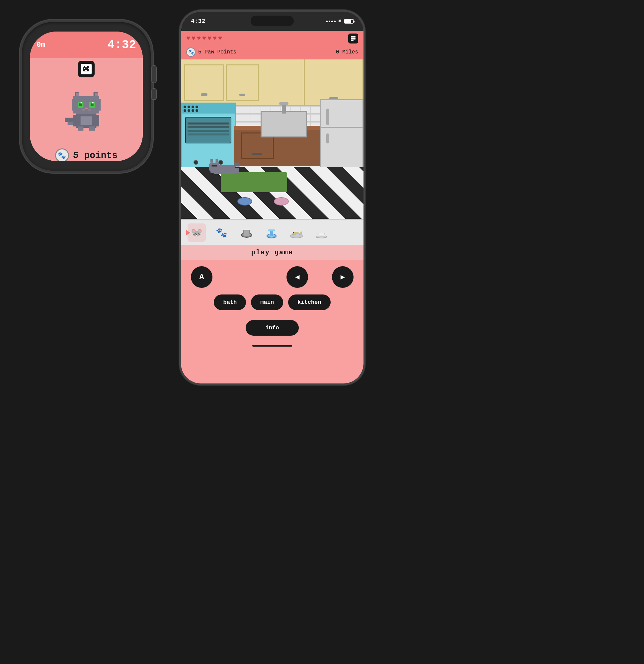 This screenshot has height=664, width=644. What do you see at coordinates (297, 277) in the screenshot?
I see `btn-left: ◀` at bounding box center [297, 277].